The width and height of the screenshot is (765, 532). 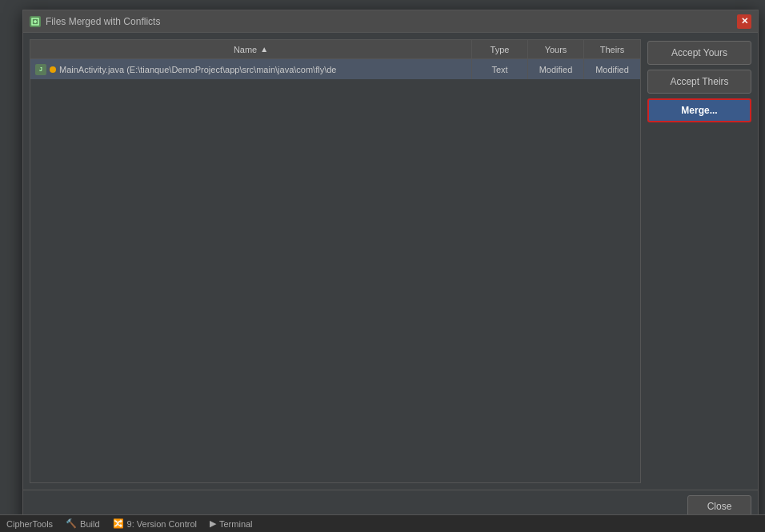 I want to click on status-item-terminal: ▶ Terminal, so click(x=231, y=523).